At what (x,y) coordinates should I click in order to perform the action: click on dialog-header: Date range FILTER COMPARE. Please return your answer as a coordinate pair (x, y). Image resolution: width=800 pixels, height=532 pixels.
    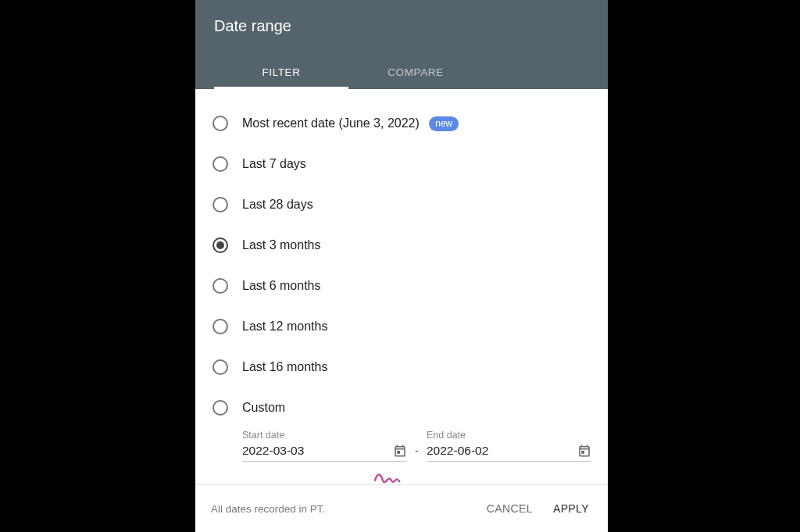
    Looking at the image, I should click on (402, 45).